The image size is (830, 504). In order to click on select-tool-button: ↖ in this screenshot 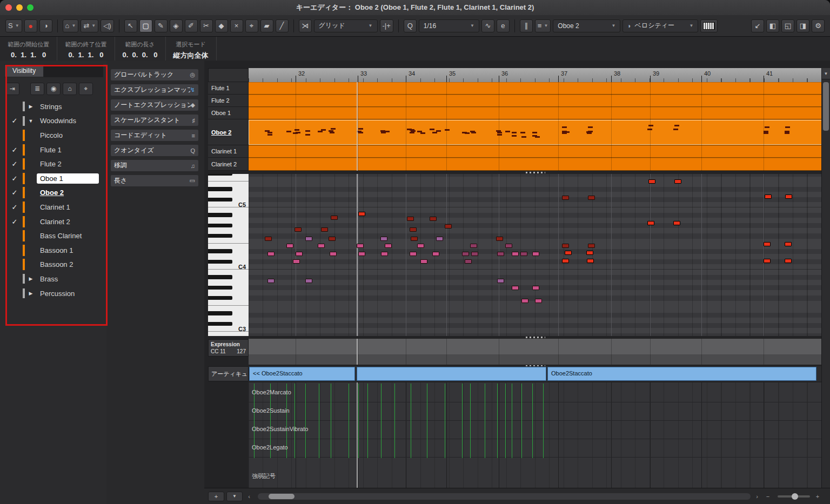, I will do `click(131, 26)`.